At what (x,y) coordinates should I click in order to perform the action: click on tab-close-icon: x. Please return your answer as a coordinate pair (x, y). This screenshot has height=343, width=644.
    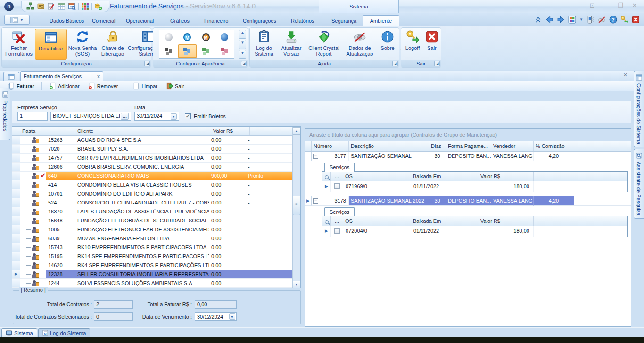
    Looking at the image, I should click on (99, 76).